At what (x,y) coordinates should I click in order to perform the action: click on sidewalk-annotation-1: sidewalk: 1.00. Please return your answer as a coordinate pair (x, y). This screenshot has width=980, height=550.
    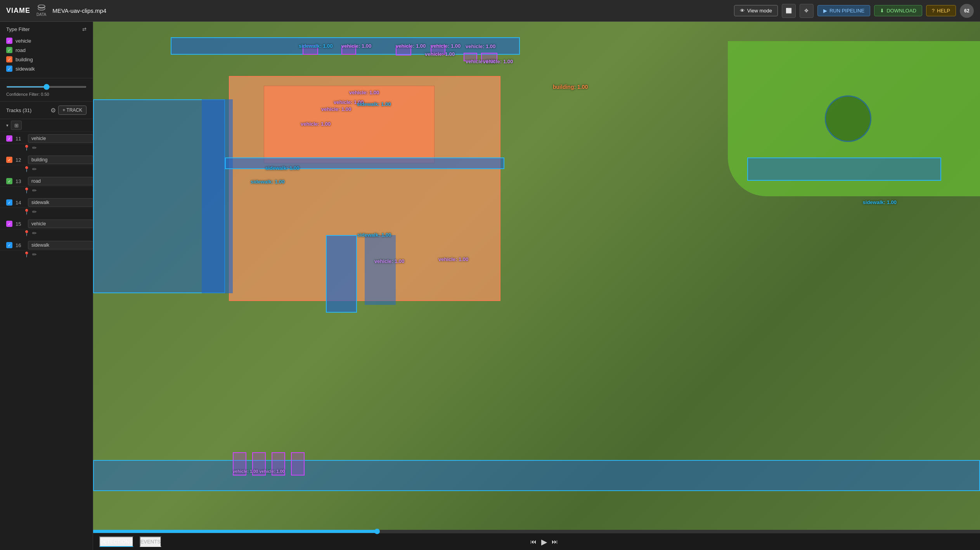
    Looking at the image, I should click on (374, 104).